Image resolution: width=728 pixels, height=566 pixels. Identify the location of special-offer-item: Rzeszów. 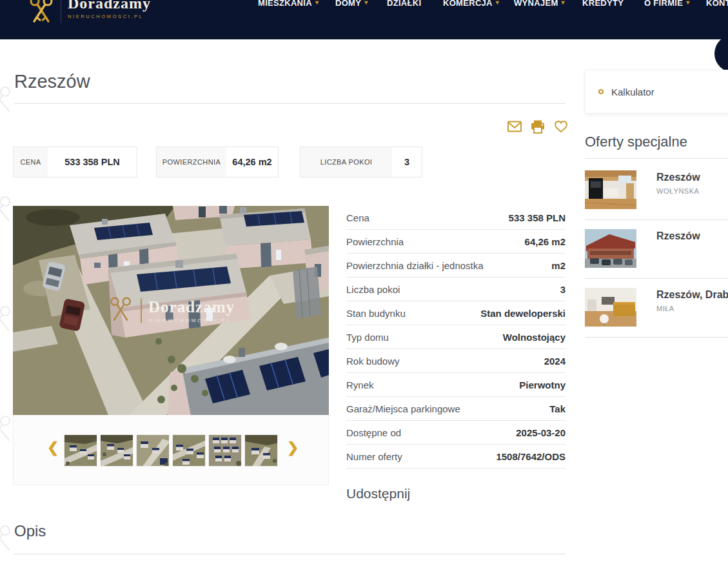
(656, 249).